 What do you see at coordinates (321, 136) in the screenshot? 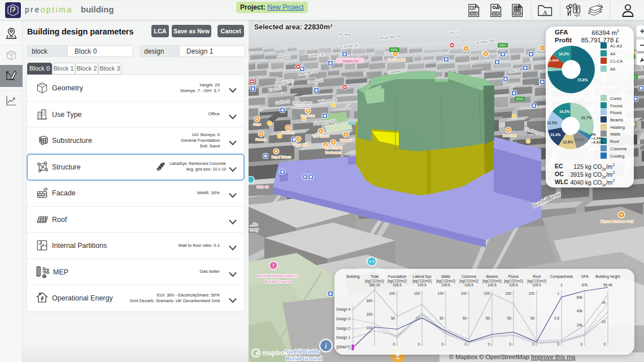
I see `svg-text: The Grocer` at bounding box center [321, 136].